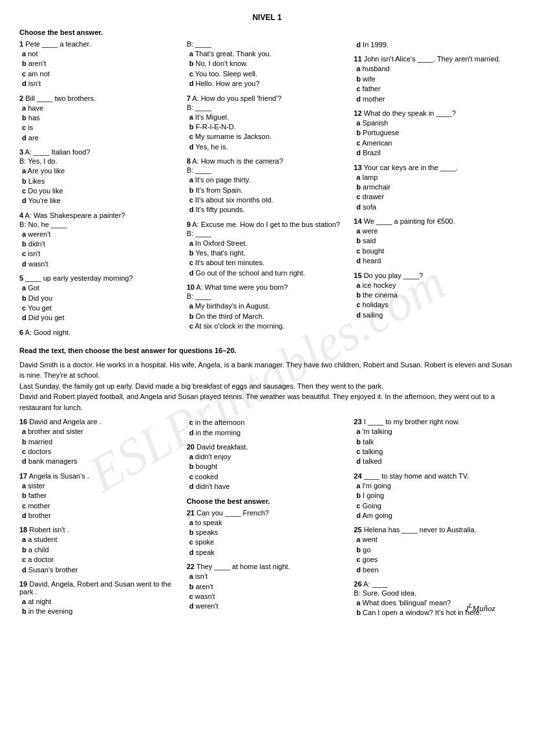 This screenshot has width=534, height=756. What do you see at coordinates (268, 307) in the screenshot?
I see `question-10: 10 A: What time were you born? B: ____ a…` at bounding box center [268, 307].